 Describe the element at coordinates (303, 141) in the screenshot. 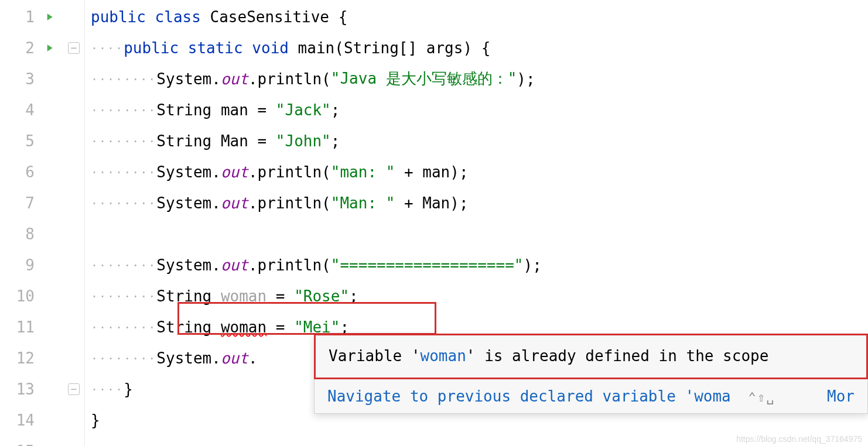

I see `string: "John"` at that location.